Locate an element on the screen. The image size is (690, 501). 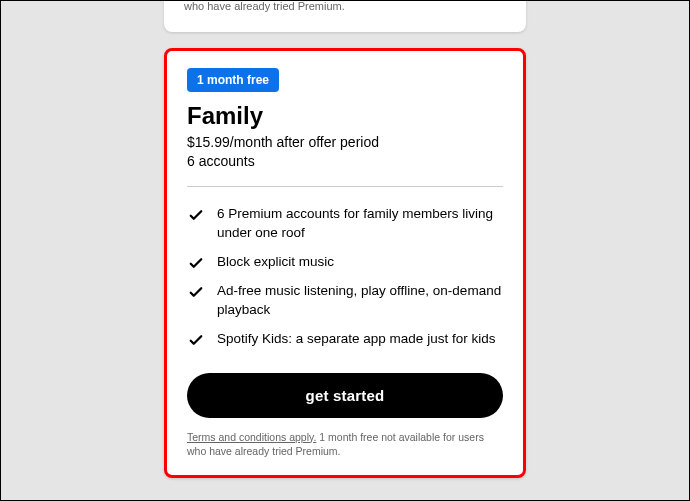
feature-item: Spotify Kids: a separate app made just f… is located at coordinates (345, 340).